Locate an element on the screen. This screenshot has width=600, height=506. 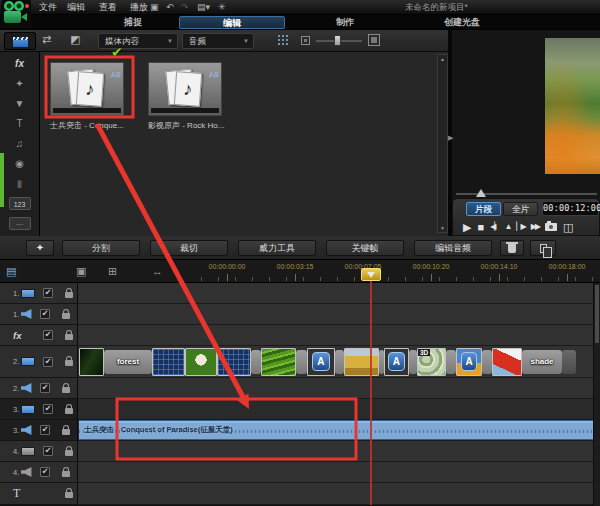
media-music-icon: ♫ is located at coordinates (20, 144).